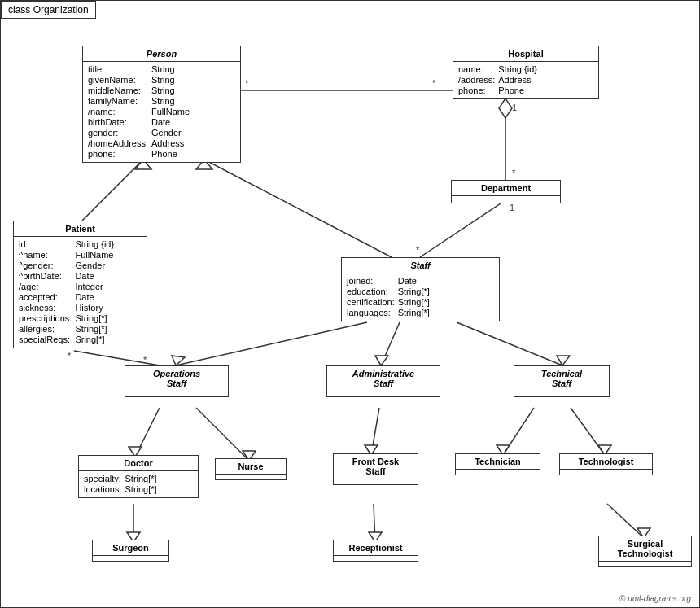 The width and height of the screenshot is (700, 608). Describe the element at coordinates (376, 550) in the screenshot. I see `receptionist-class: Receptionist` at that location.